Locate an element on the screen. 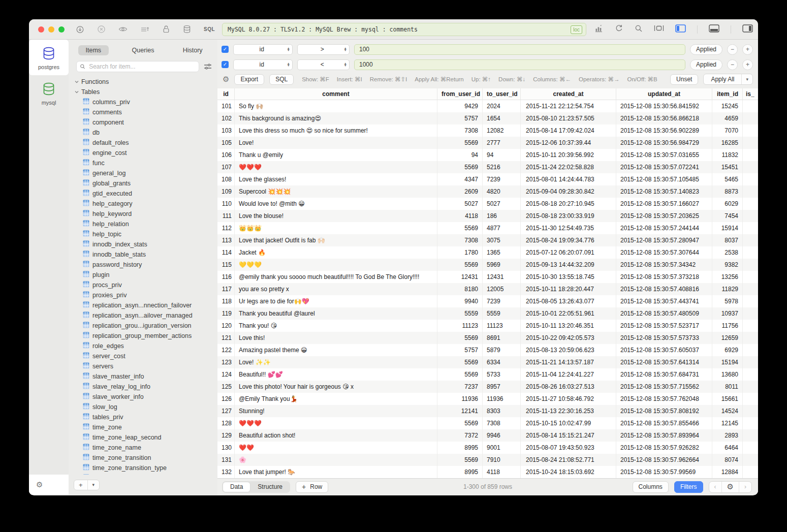 The image size is (787, 532). sidebar-table-item: tables_priv is located at coordinates (146, 417).